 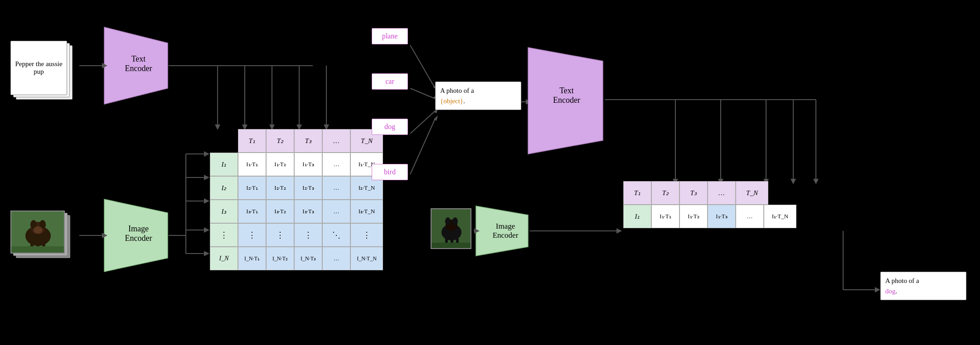 What do you see at coordinates (567, 96) in the screenshot?
I see `right-text-encoder-label: TextEncoder` at bounding box center [567, 96].